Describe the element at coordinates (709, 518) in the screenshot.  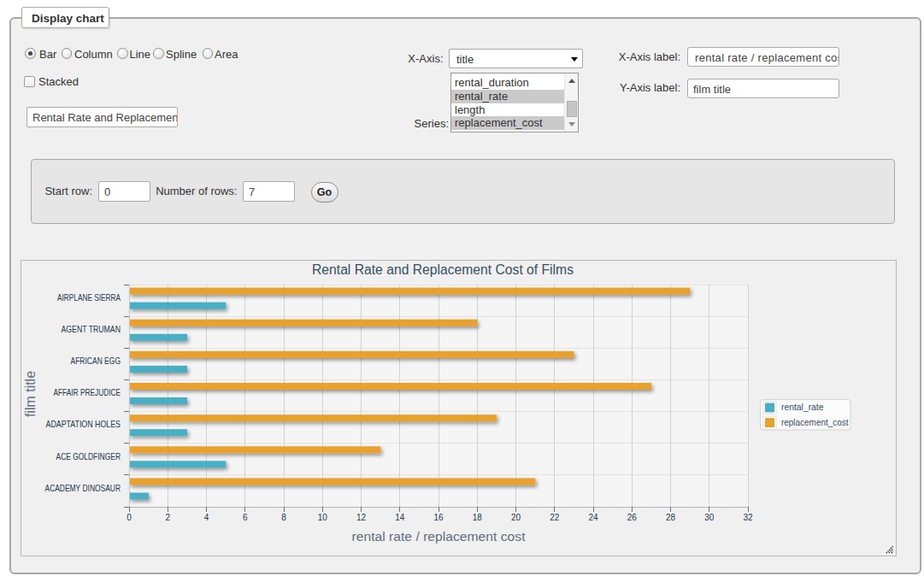
I see `svg-text: 30` at that location.